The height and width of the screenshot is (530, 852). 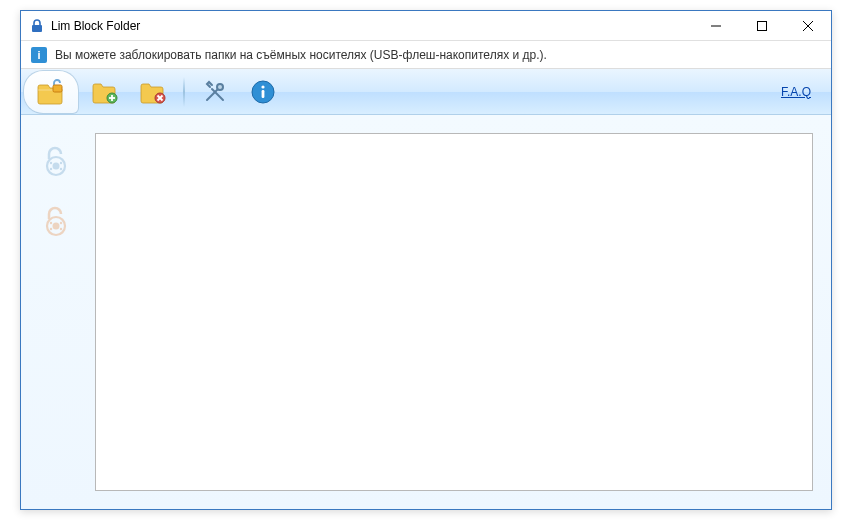 I want to click on add-folder-icon, so click(x=105, y=92).